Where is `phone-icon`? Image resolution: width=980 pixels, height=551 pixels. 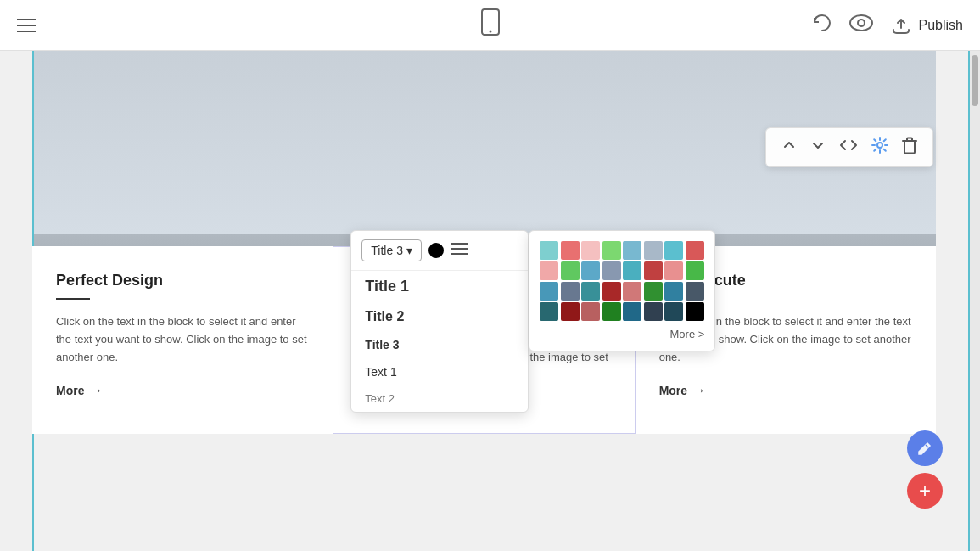
phone-icon is located at coordinates (490, 25).